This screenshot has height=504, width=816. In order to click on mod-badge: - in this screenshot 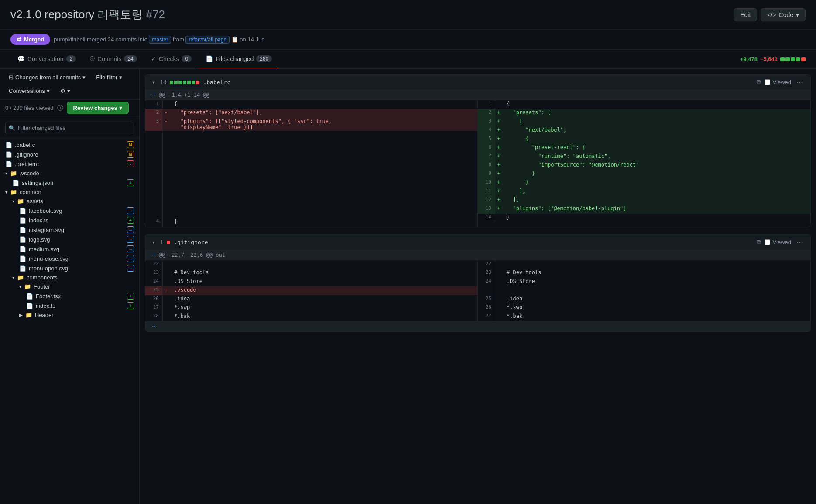, I will do `click(130, 164)`.